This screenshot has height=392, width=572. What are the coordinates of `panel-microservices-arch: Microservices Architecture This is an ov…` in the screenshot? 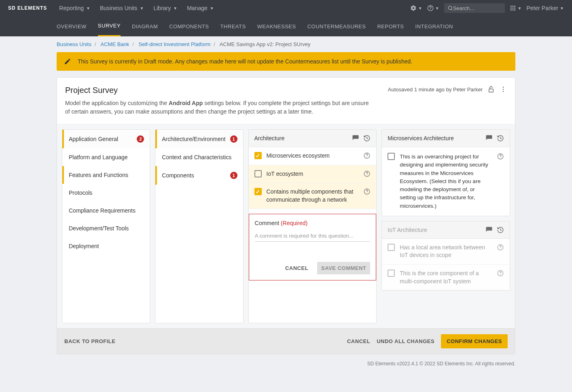 It's located at (446, 173).